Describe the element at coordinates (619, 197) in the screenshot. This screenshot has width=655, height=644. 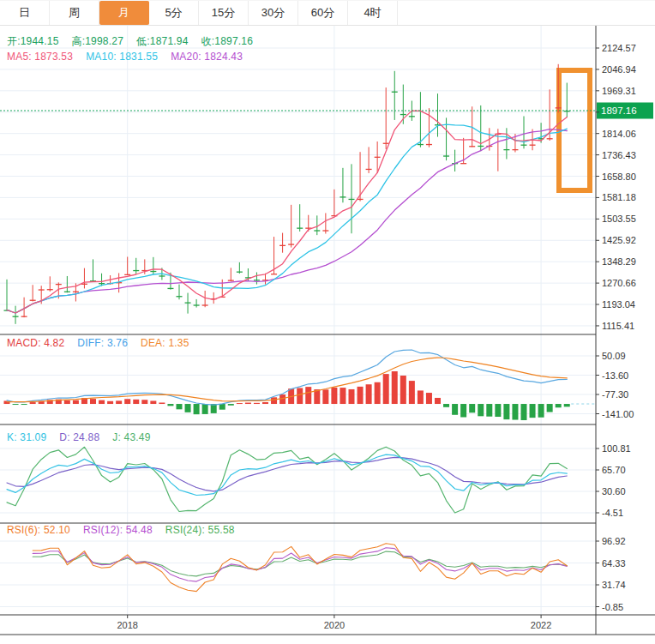
I see `svg-text: 1581.18` at that location.